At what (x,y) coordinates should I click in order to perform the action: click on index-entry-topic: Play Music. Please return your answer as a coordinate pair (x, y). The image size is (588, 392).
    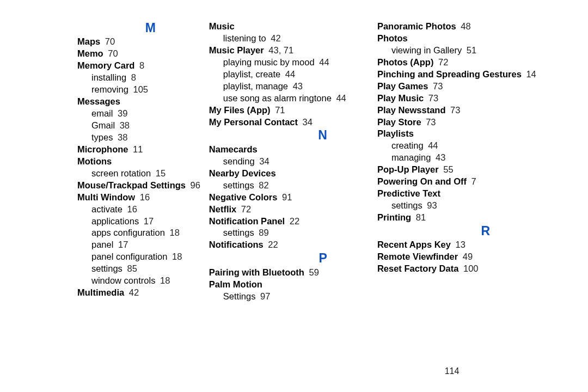
    Looking at the image, I should click on (401, 98).